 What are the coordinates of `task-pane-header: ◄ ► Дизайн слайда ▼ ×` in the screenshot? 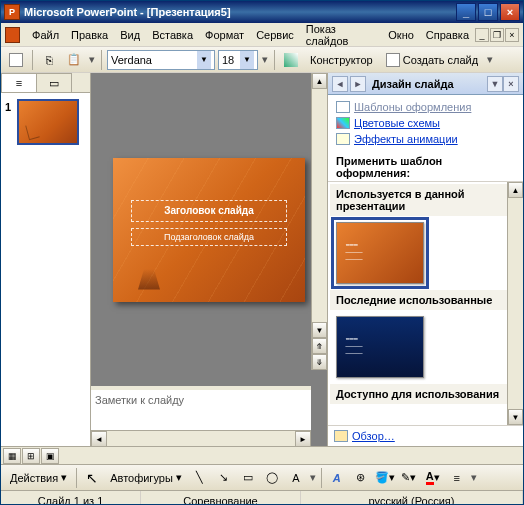 It's located at (426, 84).